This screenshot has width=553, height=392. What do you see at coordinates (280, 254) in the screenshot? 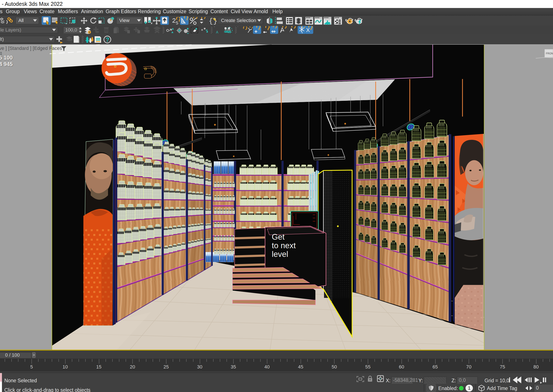
I see `svg-text: level` at bounding box center [280, 254].